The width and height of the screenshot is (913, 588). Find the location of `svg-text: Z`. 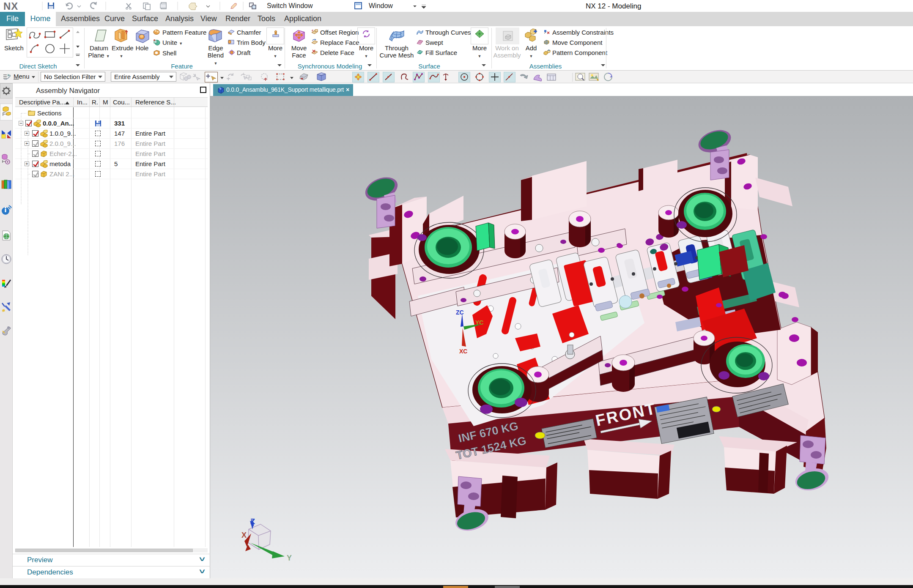

svg-text: Z is located at coordinates (253, 522).